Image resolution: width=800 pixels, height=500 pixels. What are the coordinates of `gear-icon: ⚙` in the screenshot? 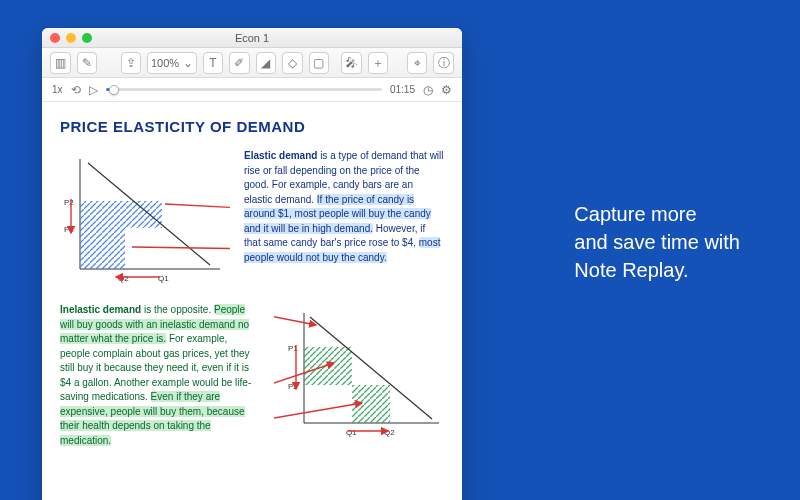 It's located at (446, 90).